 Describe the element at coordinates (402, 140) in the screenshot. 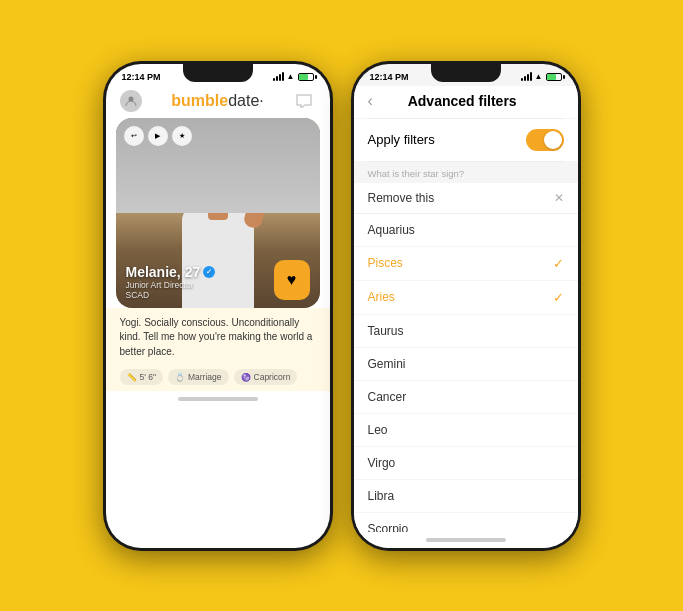

I see `apply-filters-label: Apply filters` at that location.